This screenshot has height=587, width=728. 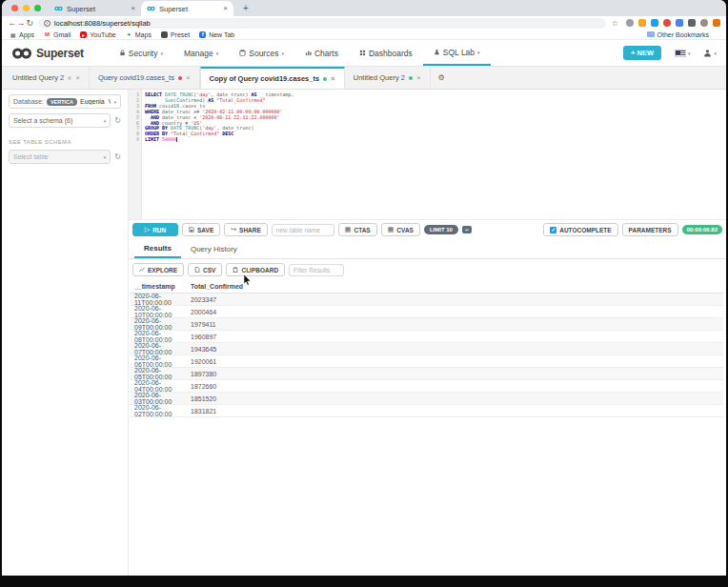 What do you see at coordinates (139, 34) in the screenshot?
I see `bookmark-item: ●Maps` at bounding box center [139, 34].